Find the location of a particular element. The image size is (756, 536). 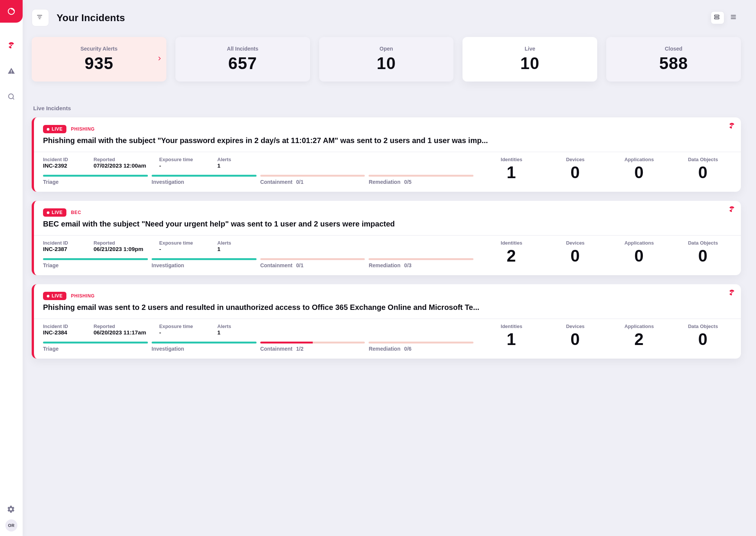

incident-meta: Incident IDINC-2392 Reported07/02/2023 1… is located at coordinates (258, 163).